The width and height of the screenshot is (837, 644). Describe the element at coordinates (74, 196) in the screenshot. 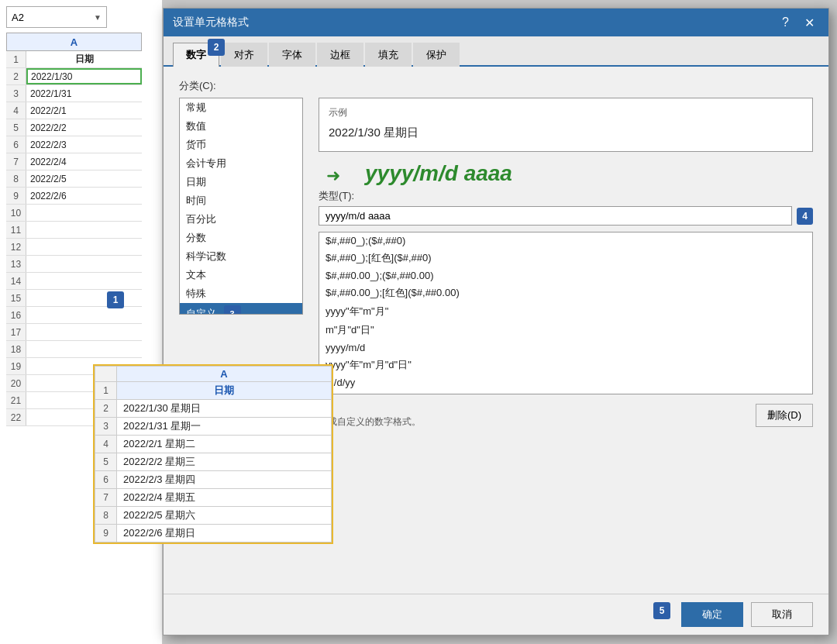

I see `sheet-row: 92022/2/6` at that location.